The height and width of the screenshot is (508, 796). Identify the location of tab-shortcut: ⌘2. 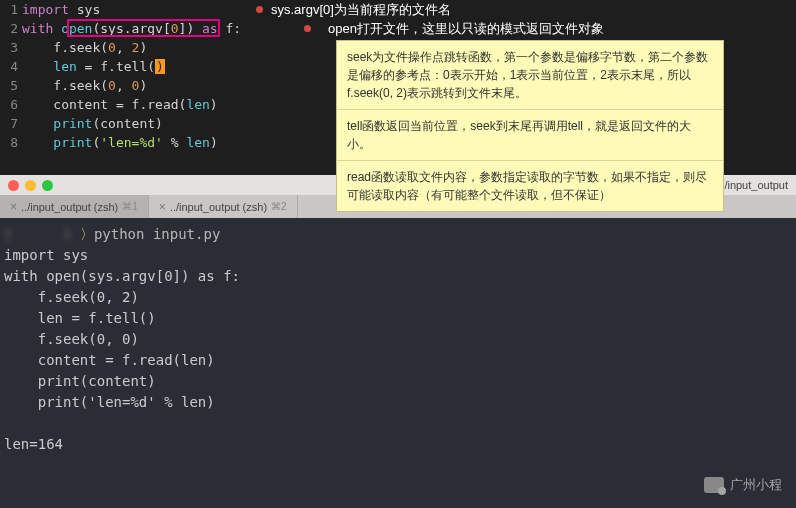
(279, 206).